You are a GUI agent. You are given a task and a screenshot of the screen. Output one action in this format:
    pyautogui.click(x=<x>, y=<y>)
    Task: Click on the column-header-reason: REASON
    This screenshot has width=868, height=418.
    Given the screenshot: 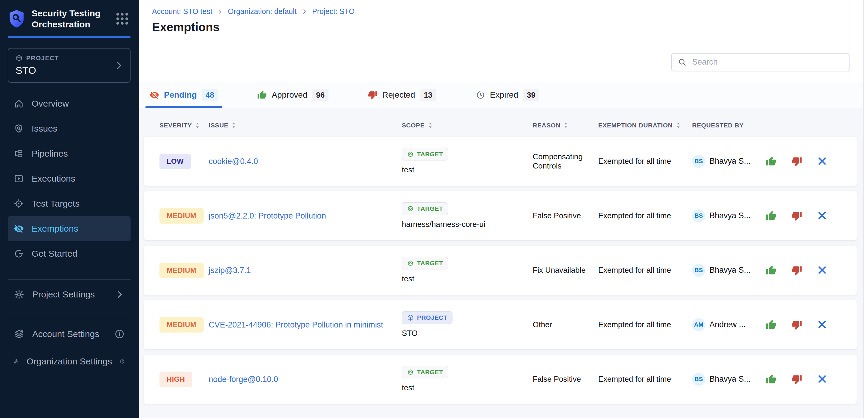 What is the action you would take?
    pyautogui.click(x=551, y=125)
    